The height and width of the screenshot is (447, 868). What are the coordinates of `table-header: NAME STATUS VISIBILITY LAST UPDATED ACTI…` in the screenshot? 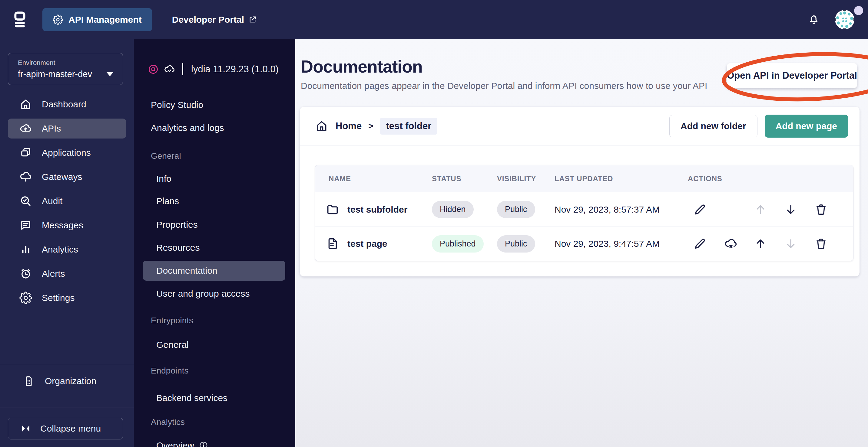 It's located at (584, 179).